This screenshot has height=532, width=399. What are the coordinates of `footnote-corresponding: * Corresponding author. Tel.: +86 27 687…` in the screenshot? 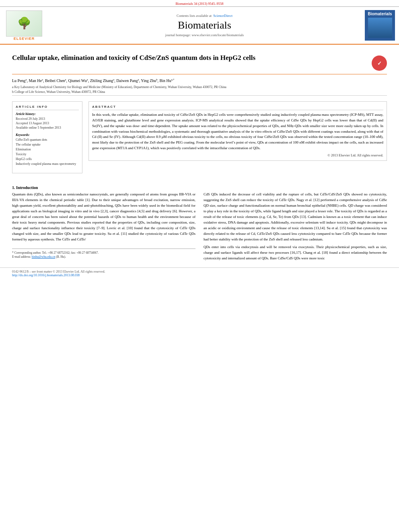 It's located at (104, 253).